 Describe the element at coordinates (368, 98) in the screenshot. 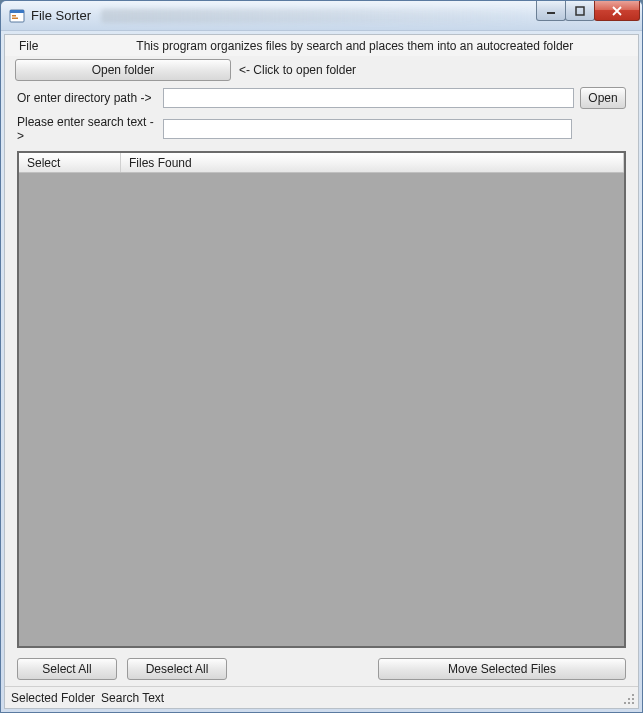

I see `directory-input` at that location.